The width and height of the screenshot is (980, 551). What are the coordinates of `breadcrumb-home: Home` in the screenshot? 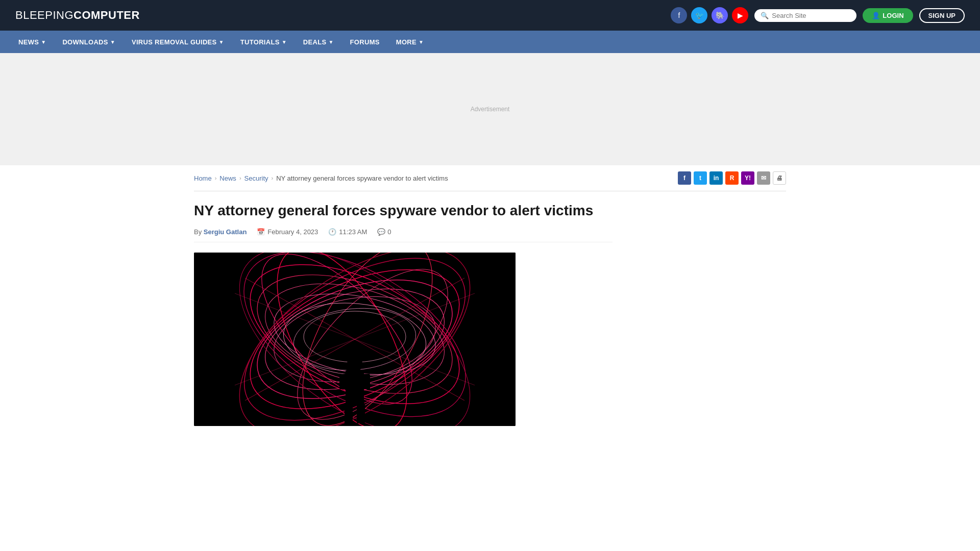 It's located at (203, 179).